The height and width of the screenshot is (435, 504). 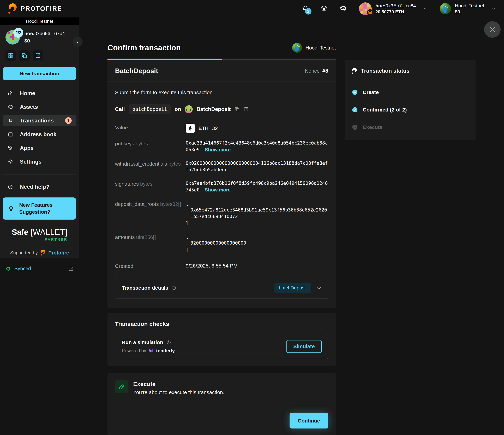 What do you see at coordinates (354, 71) in the screenshot?
I see `protofire-mark-icon` at bounding box center [354, 71].